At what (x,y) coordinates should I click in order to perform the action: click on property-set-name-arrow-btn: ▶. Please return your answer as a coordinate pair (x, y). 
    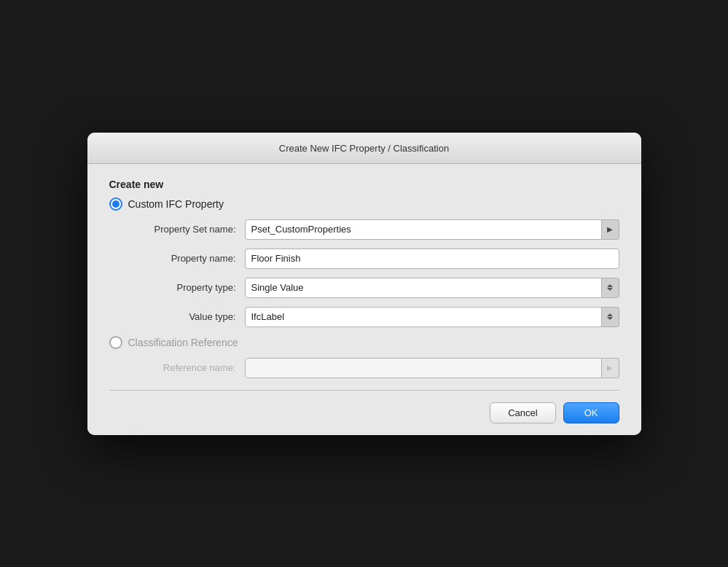
    Looking at the image, I should click on (611, 230).